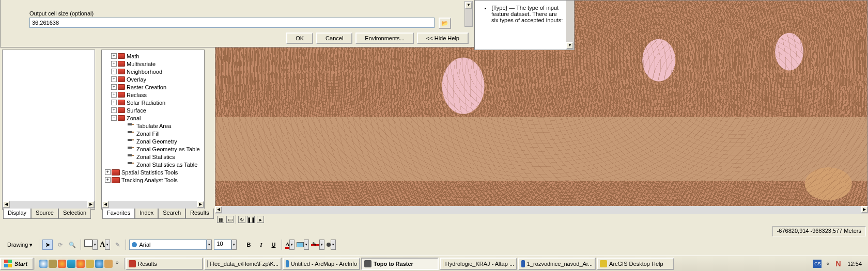 This screenshot has width=868, height=271. I want to click on tab-favorites: Favorites, so click(119, 214).